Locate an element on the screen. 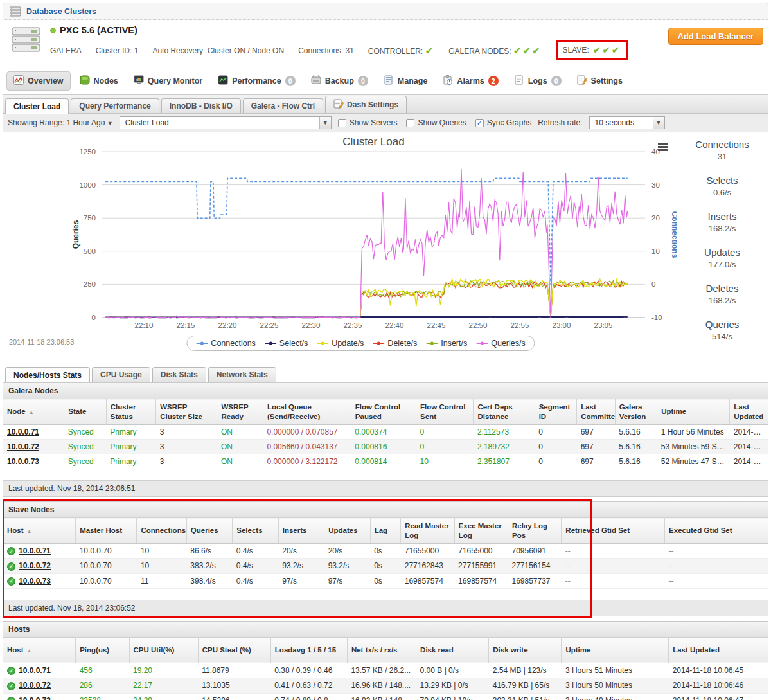  showing-range-dropdown: Showing Range: 1 Hour Ago ▼ is located at coordinates (60, 123).